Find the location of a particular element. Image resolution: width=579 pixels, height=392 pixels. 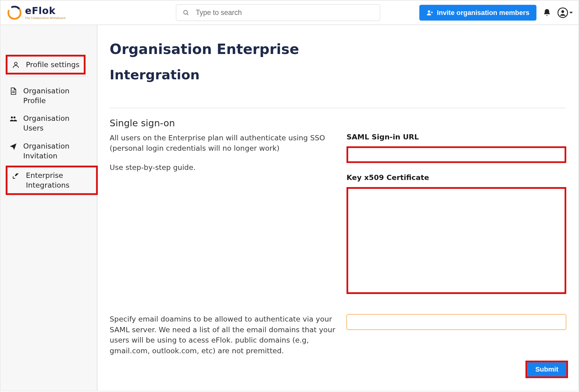

sidebar-item-organisation-profile: Organisation Profile is located at coordinates (49, 96).